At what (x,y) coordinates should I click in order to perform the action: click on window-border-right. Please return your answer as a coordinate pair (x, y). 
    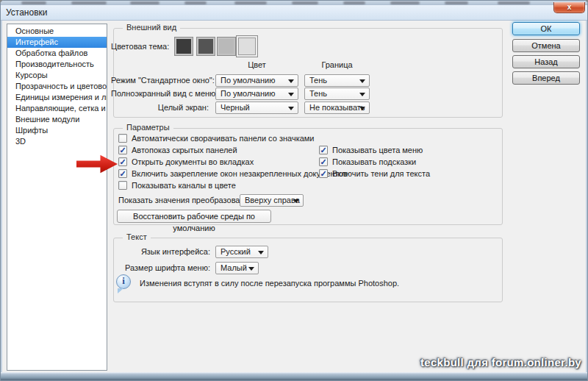
    Looking at the image, I should click on (587, 196).